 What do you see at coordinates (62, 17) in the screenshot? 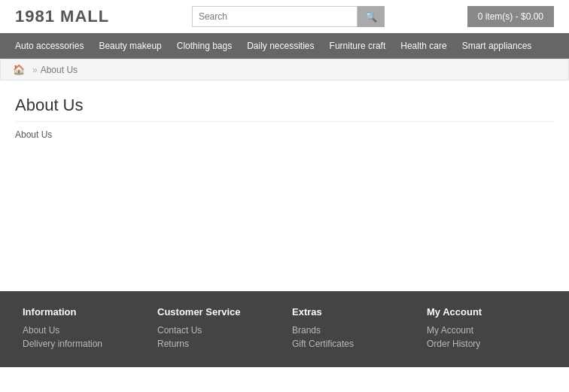
I see `logo: 1981 MALL` at bounding box center [62, 17].